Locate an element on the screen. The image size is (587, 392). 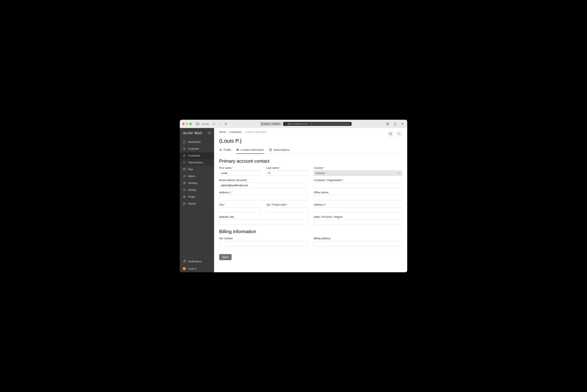
user-icon is located at coordinates (184, 149).